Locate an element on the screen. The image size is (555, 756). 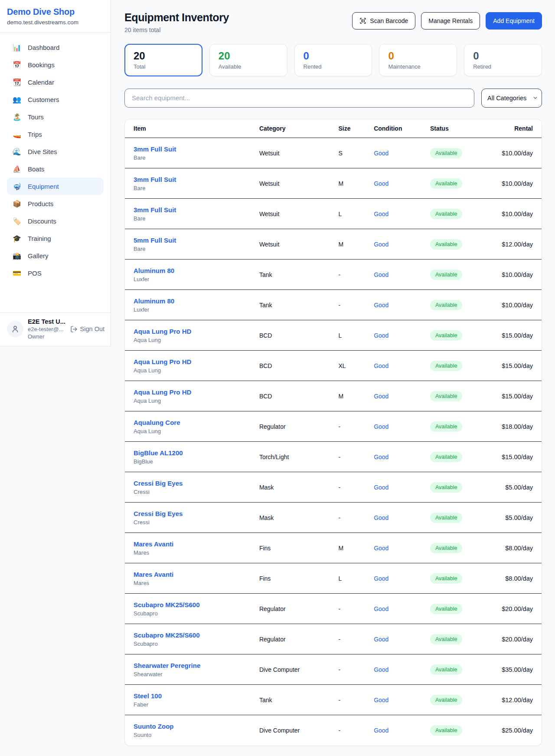
item-name-link: Suunto Zoop is located at coordinates (153, 726).